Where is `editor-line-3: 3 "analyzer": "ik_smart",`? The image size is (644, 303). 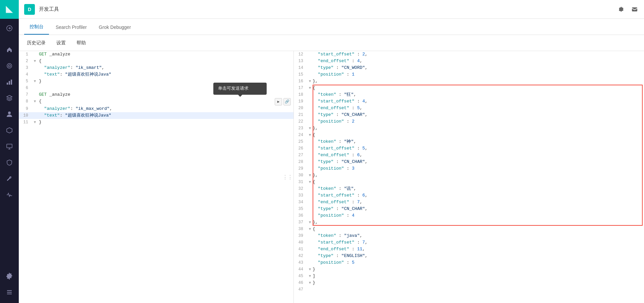 editor-line-3: 3 "analyzer": "ik_smart", is located at coordinates (156, 68).